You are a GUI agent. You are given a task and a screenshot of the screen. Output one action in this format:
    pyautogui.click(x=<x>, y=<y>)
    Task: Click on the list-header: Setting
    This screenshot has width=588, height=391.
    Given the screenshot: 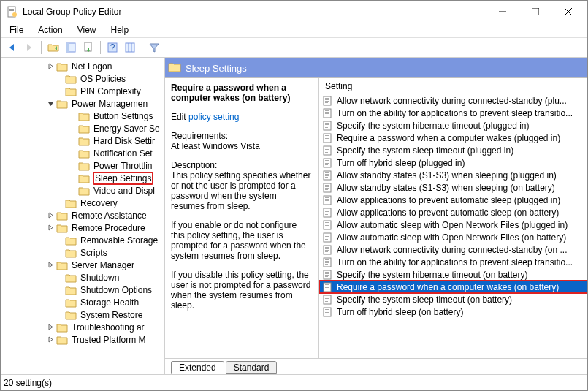 What is the action you would take?
    pyautogui.click(x=453, y=86)
    